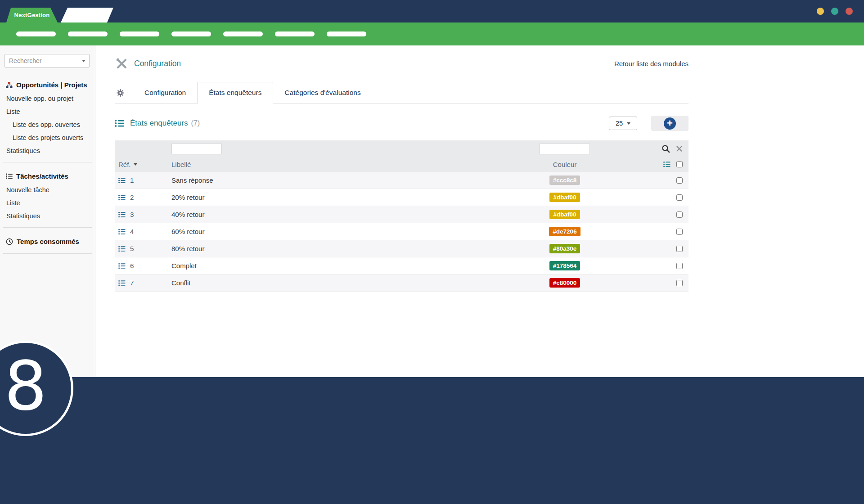  I want to click on row-ref: 7, so click(132, 283).